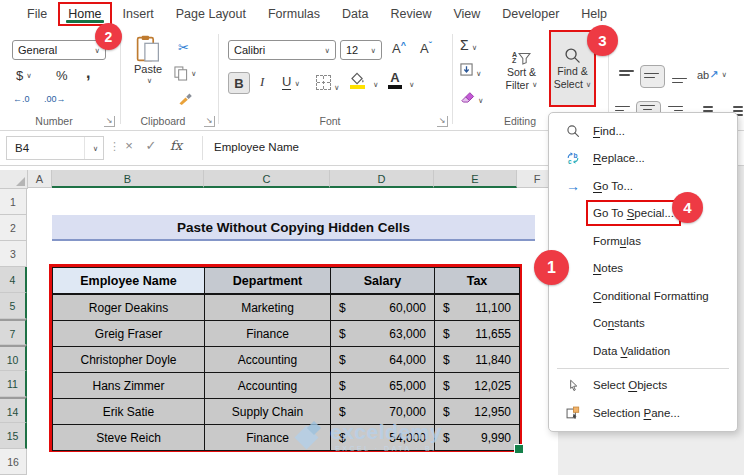 The image size is (744, 475). Describe the element at coordinates (110, 122) in the screenshot. I see `number-dialog-launcher: ↘` at that location.